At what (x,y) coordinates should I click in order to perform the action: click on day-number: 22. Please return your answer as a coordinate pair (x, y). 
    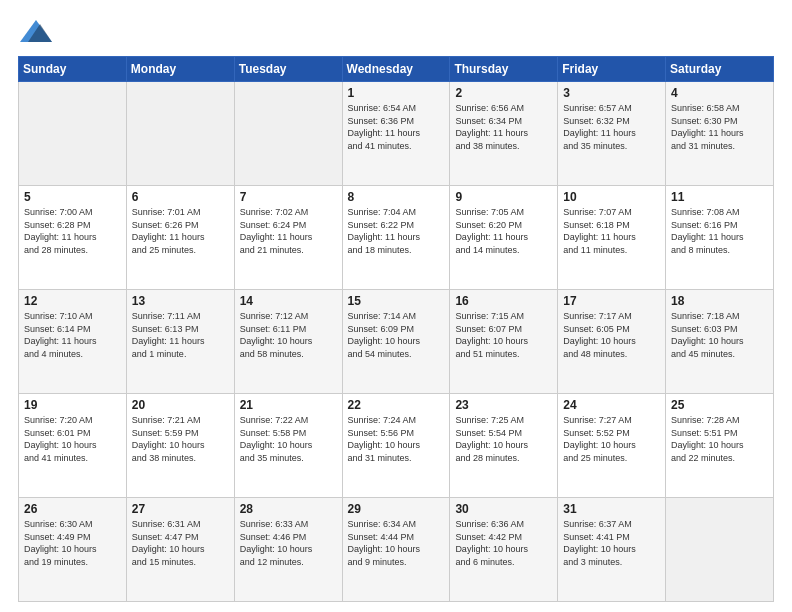
    Looking at the image, I should click on (396, 405).